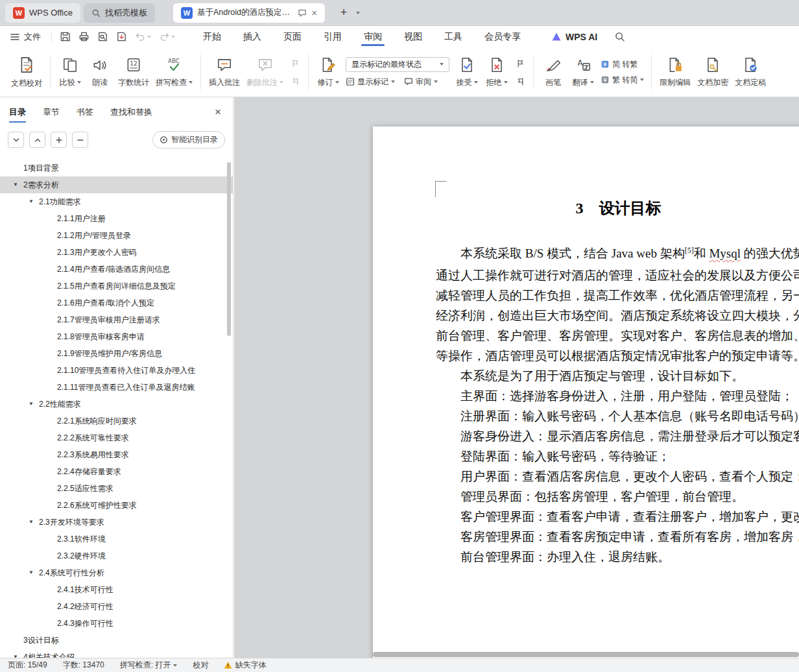 The image size is (799, 672). What do you see at coordinates (245, 666) in the screenshot?
I see `missing-font-warning: 缺失字体` at bounding box center [245, 666].